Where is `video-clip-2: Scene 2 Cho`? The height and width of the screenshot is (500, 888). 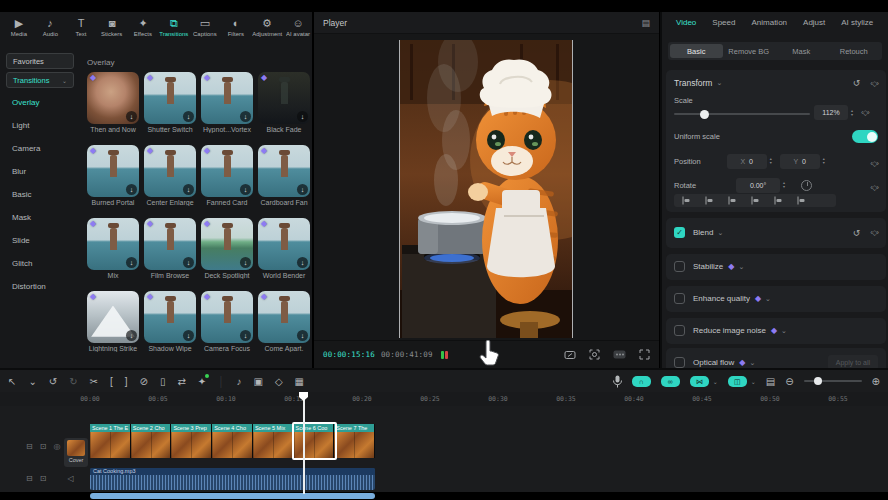 video-clip-2: Scene 2 Cho is located at coordinates (152, 441).